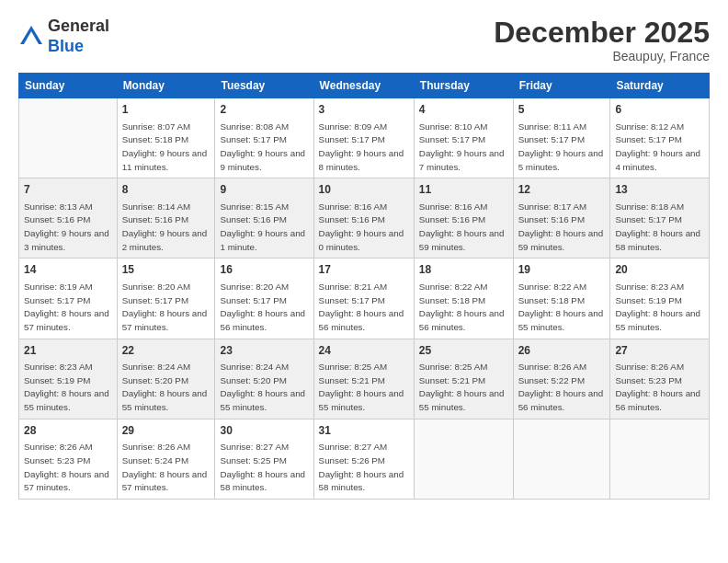 Image resolution: width=728 pixels, height=563 pixels. I want to click on calendar-week-row: 28Sunrise: 8:26 AMSunset: 5:23 PMDayligh…, so click(364, 458).